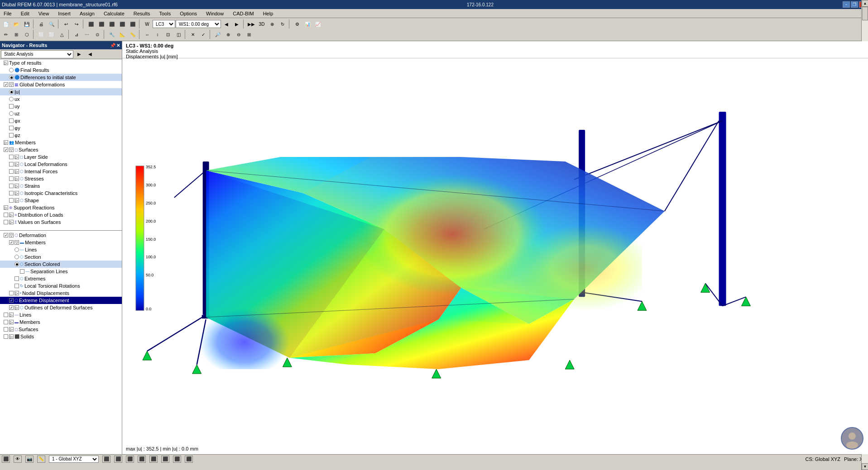  What do you see at coordinates (11, 215) in the screenshot?
I see `expand-distribution: ▷` at bounding box center [11, 215].